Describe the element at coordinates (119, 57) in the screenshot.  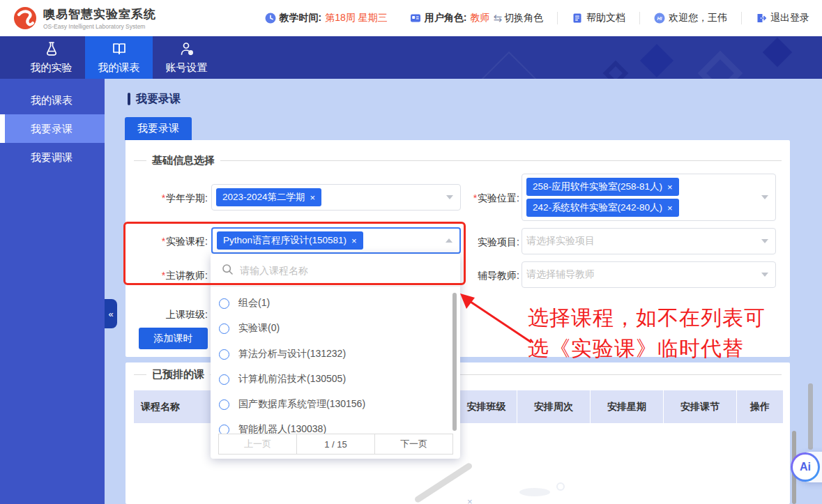
I see `nav-item-my-schedule: 我的课表` at that location.